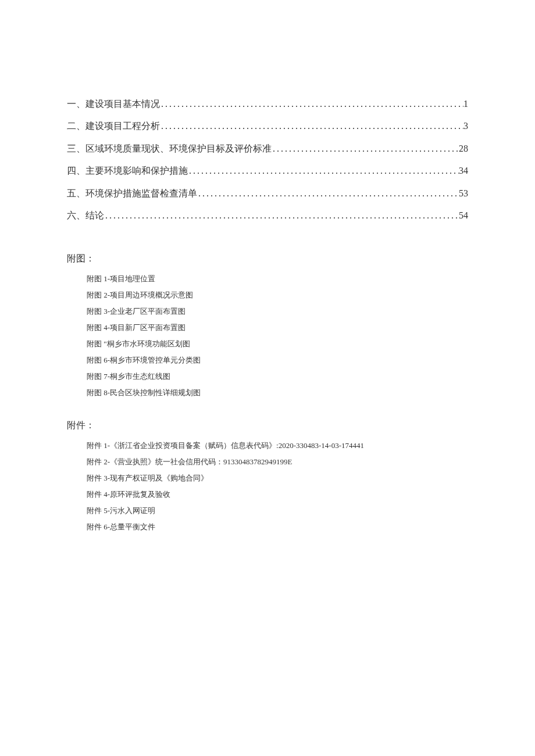 This screenshot has width=535, height=756. I want to click on toc-item: 六、结论 54, so click(268, 216).